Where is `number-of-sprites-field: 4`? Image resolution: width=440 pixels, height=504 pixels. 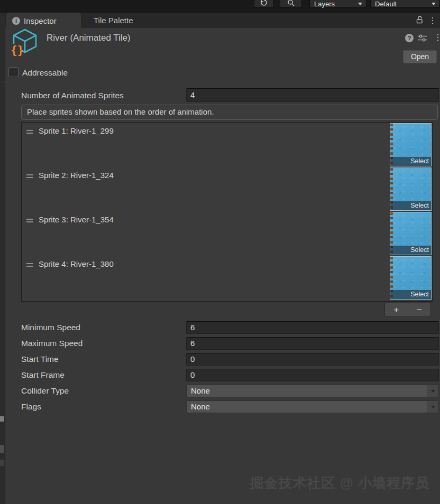
number-of-sprites-field: 4 is located at coordinates (313, 95).